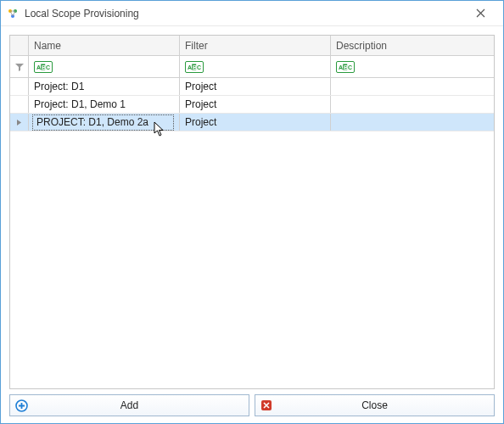  I want to click on column-header-filter: Filter, so click(255, 46).